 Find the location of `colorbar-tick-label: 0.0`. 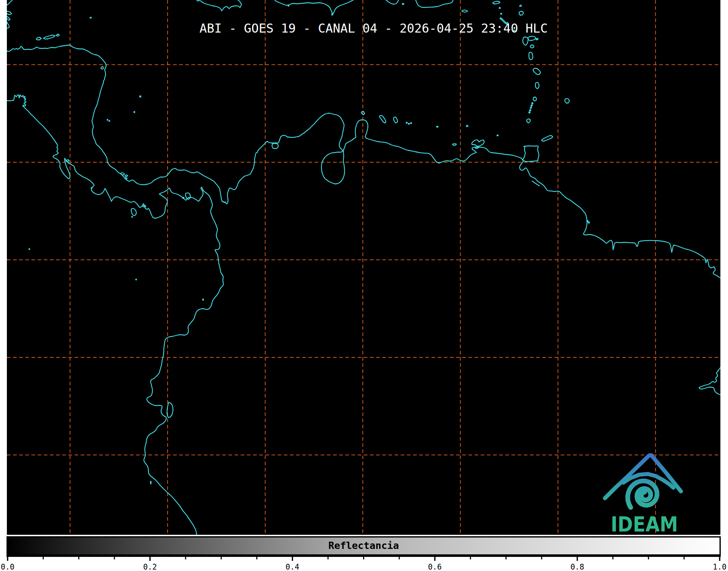

colorbar-tick-label: 0.0 is located at coordinates (8, 567).